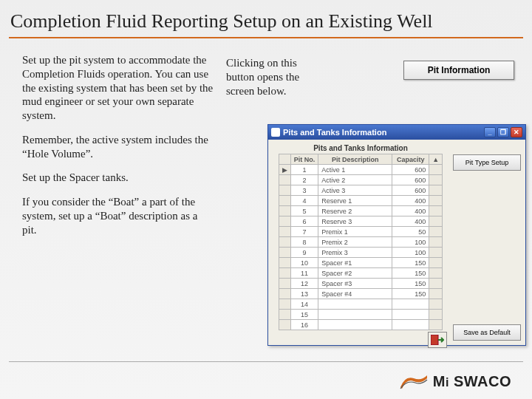 Image resolution: width=532 pixels, height=399 pixels. Describe the element at coordinates (355, 253) in the screenshot. I see `cell-description: Premix 3` at that location.